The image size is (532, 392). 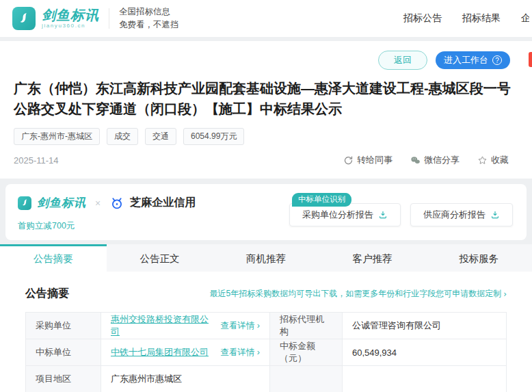 What do you see at coordinates (426, 160) in the screenshot?
I see `action-row: 转给同事 微信分享 收藏` at bounding box center [426, 160].